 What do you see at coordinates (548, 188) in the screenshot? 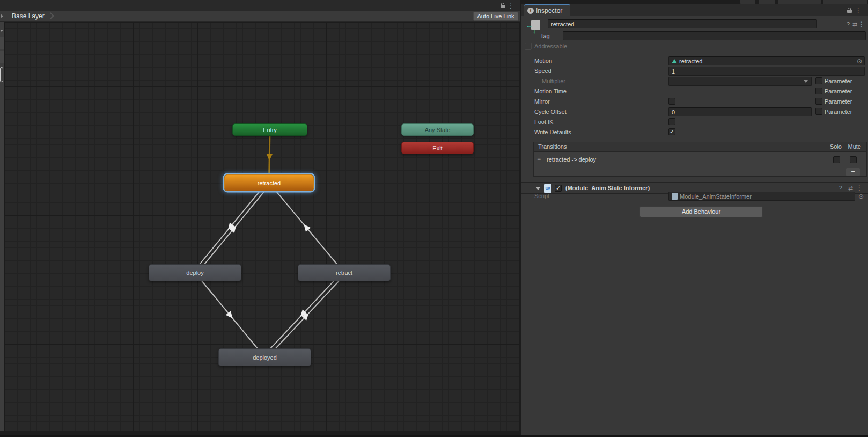
I see `csharp-script-icon: C#` at bounding box center [548, 188].